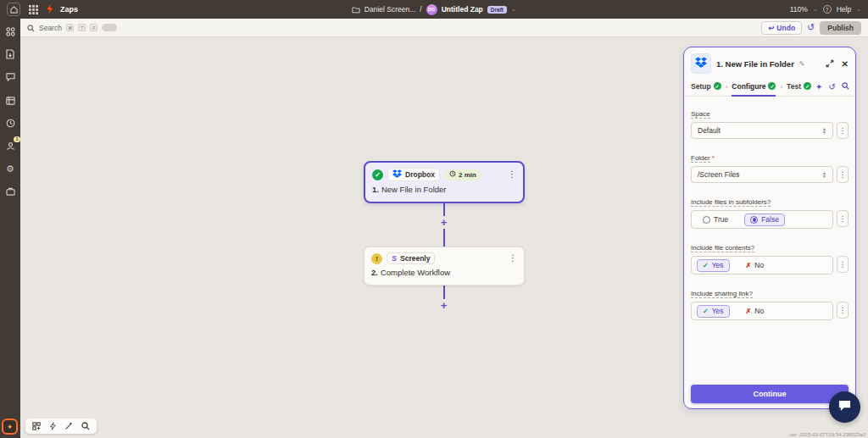 This screenshot has height=438, width=868. Describe the element at coordinates (10, 427) in the screenshot. I see `ai-assistant-button: ✦` at that location.